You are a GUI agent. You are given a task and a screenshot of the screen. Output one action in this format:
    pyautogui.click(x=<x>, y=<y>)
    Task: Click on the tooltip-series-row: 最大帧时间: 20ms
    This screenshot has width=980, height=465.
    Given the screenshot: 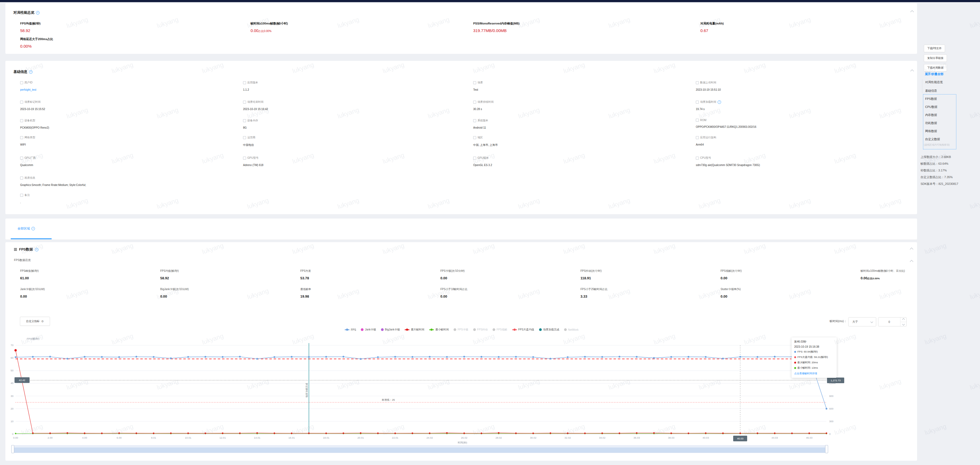 What is the action you would take?
    pyautogui.click(x=814, y=363)
    